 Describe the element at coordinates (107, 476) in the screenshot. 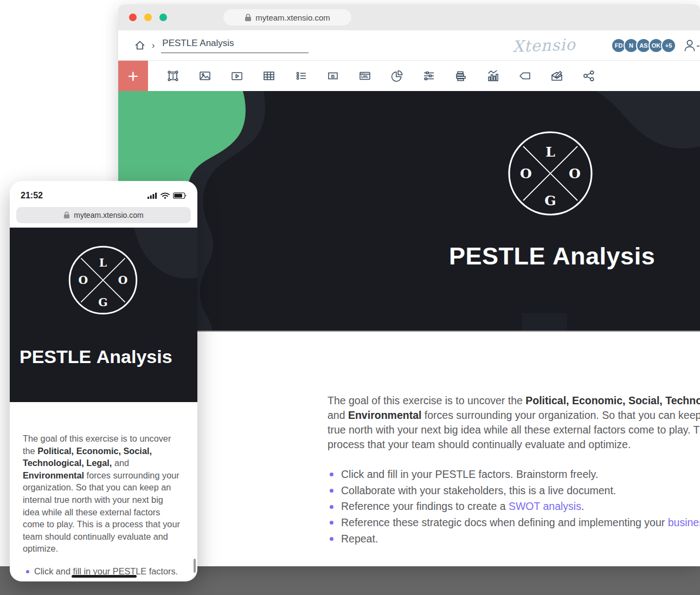

I see `text-line: Environmental forces surrounding your` at that location.